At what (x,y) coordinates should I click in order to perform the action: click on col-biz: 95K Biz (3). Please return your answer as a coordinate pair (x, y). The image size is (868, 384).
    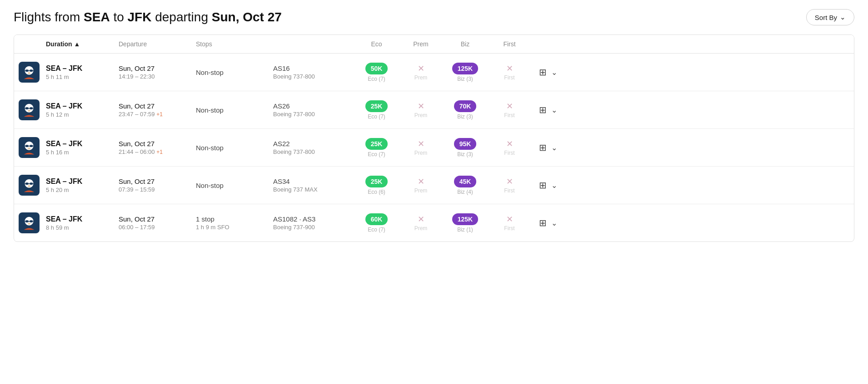
    Looking at the image, I should click on (465, 148).